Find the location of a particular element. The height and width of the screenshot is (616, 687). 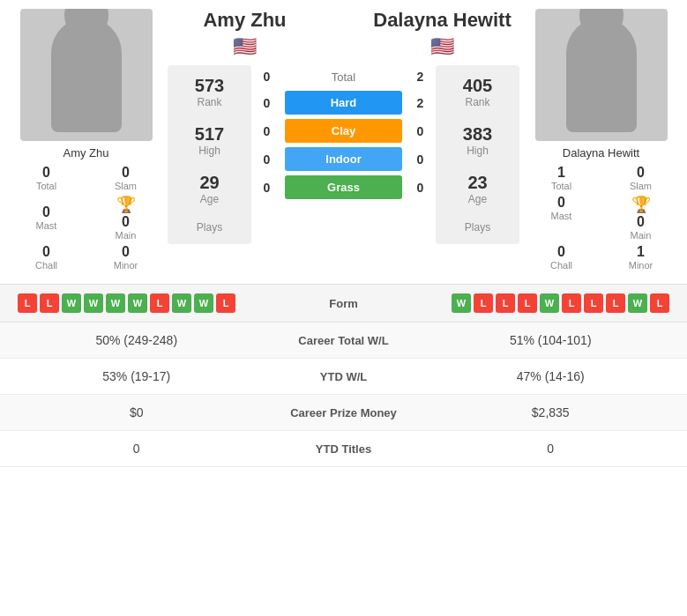

player1-high-stat: 517 High is located at coordinates (210, 141).